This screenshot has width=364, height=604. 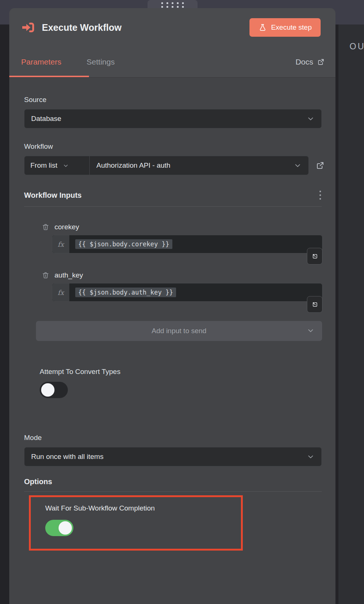 What do you see at coordinates (262, 27) in the screenshot?
I see `flask-icon` at bounding box center [262, 27].